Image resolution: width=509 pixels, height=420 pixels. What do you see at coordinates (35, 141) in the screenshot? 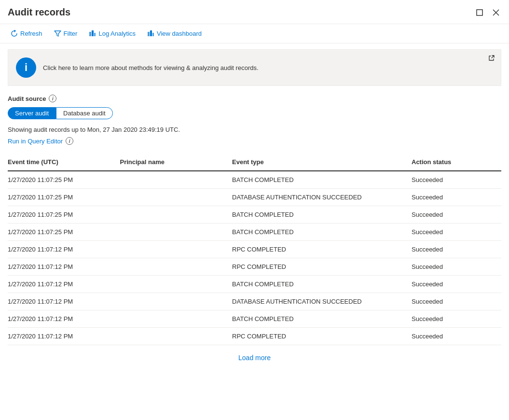
I see `query-editor-label: Run in Query Editor` at bounding box center [35, 141].